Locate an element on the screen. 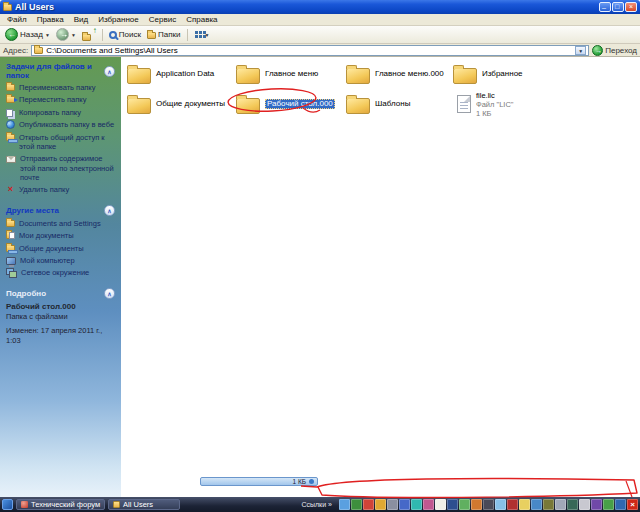 The image size is (640, 512). file-tile-templates: Шаблоны is located at coordinates (399, 104).